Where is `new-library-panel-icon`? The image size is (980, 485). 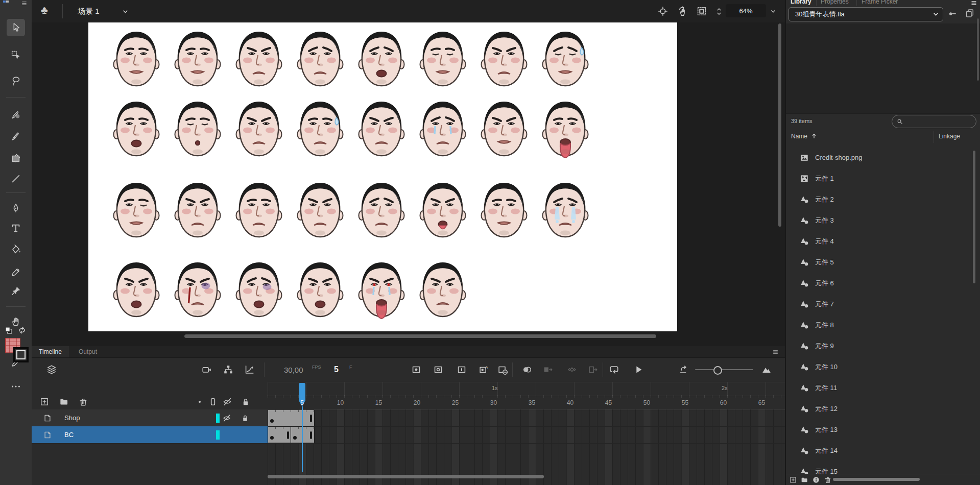 new-library-panel-icon is located at coordinates (970, 13).